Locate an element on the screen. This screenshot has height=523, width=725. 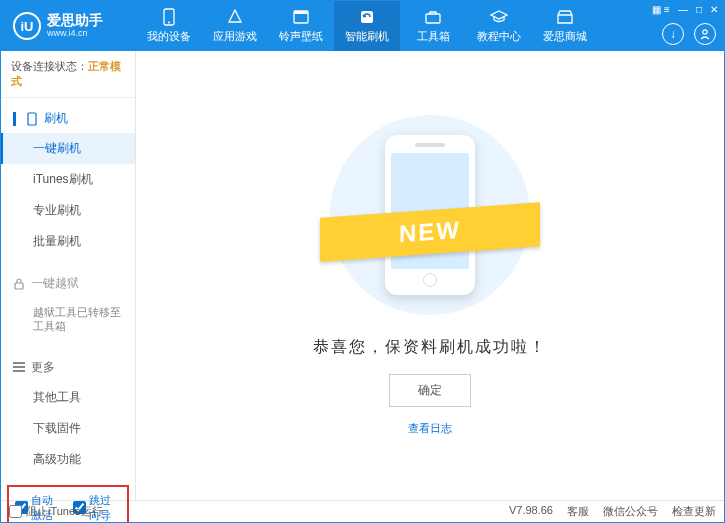
support-link: 客服 is located at coordinates (578, 512).